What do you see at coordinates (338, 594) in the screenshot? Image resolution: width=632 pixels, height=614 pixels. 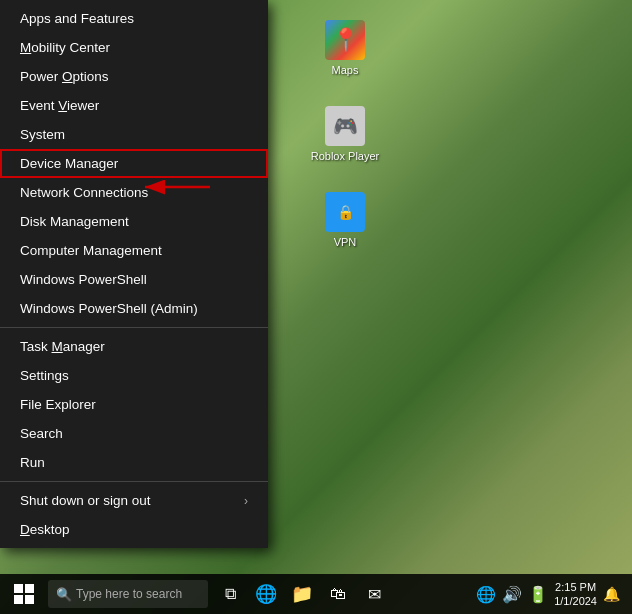 I see `store-icon: 🛍` at bounding box center [338, 594].